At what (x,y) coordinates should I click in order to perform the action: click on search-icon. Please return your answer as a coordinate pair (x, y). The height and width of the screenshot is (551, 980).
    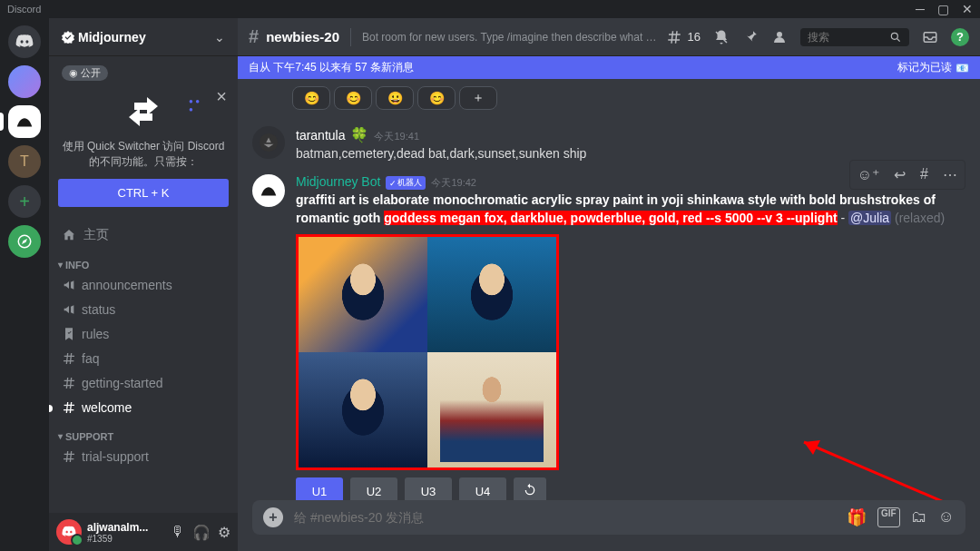
    Looking at the image, I should click on (896, 37).